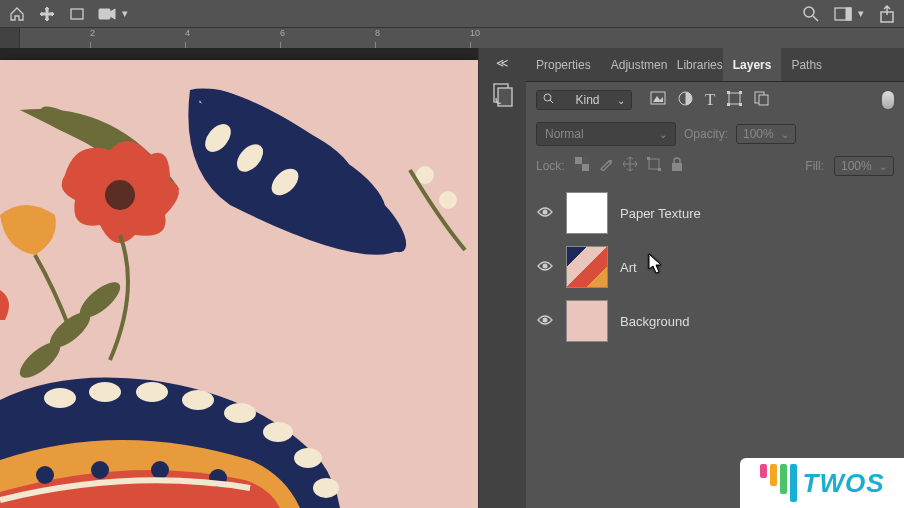 Image resolution: width=904 pixels, height=508 pixels. What do you see at coordinates (550, 166) in the screenshot?
I see `lock-label: Lock:` at bounding box center [550, 166].